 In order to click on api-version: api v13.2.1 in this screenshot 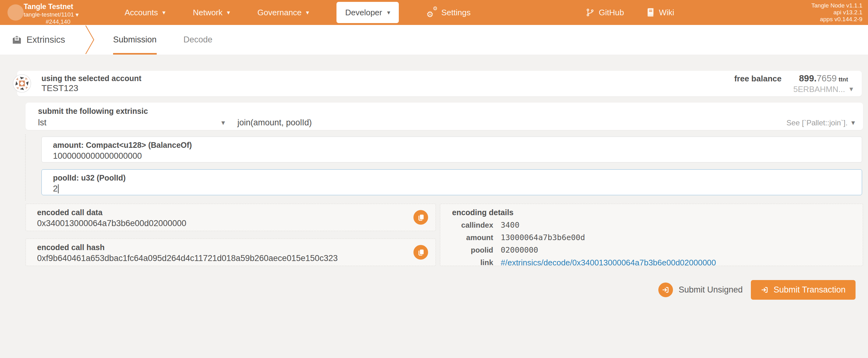, I will do `click(837, 12)`.